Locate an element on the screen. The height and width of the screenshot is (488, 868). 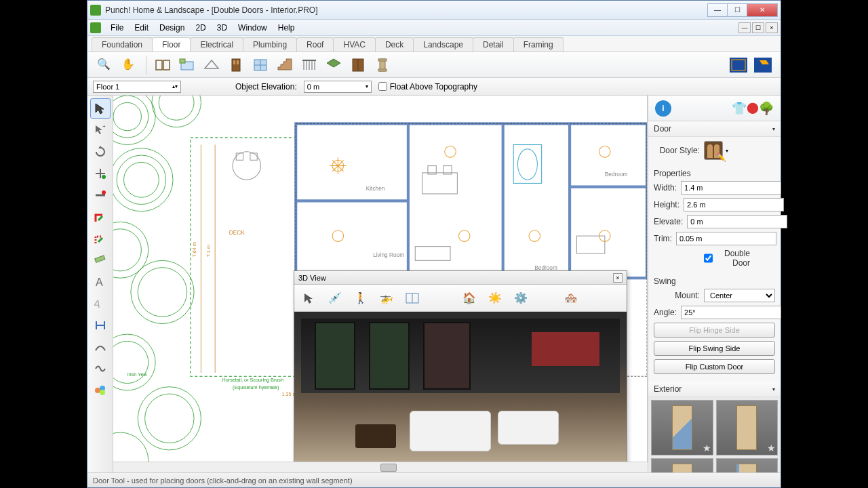
3d-eyedropper-tool: 💉 is located at coordinates (335, 298).